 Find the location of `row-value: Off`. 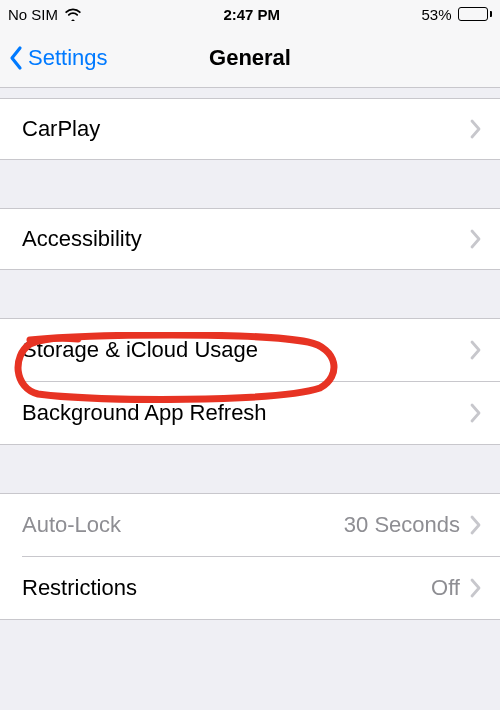

row-value: Off is located at coordinates (446, 588).